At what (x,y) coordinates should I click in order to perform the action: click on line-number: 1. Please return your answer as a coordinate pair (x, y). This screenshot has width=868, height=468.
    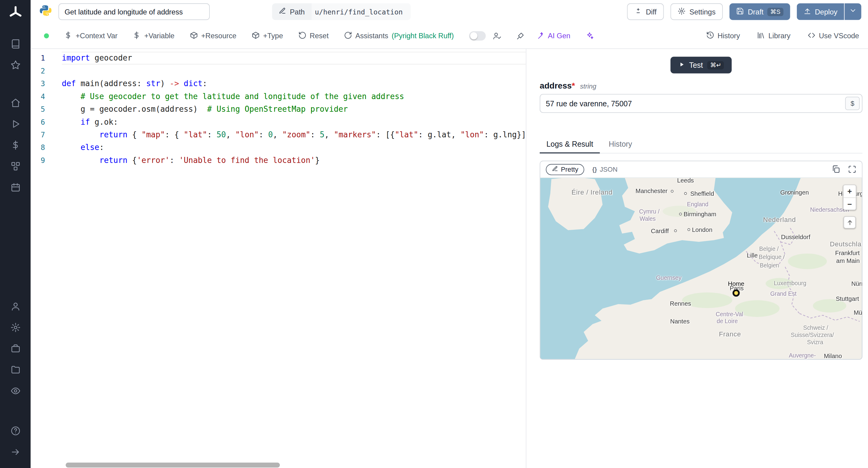
    Looking at the image, I should click on (40, 58).